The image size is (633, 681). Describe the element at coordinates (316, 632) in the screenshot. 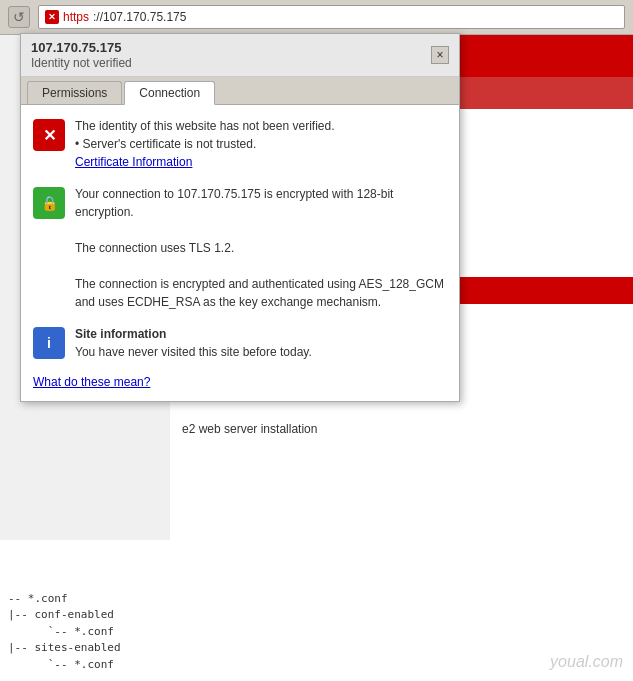

I see `tree-text: -- *.conf |-- conf-enabled `-- *.conf |-…` at that location.